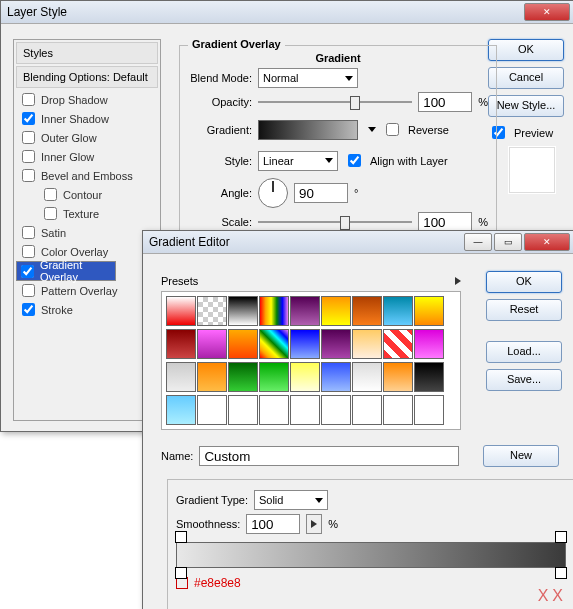 This screenshot has width=573, height=609. I want to click on gradient-editor-titlebar: Gradient Editor — ▭ ✕, so click(358, 242).